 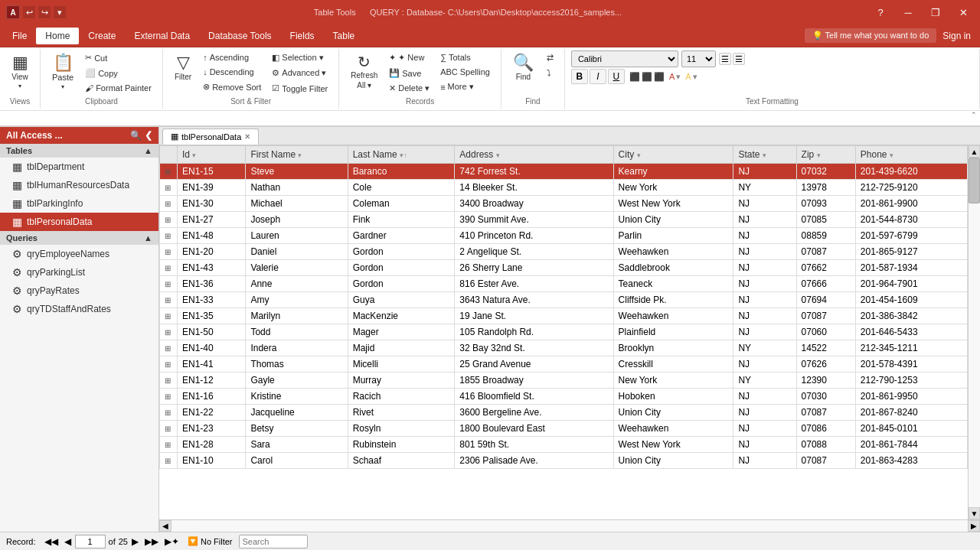 I want to click on nav-item-qryparkinglist: ⚙ qryParkingList, so click(x=80, y=272).